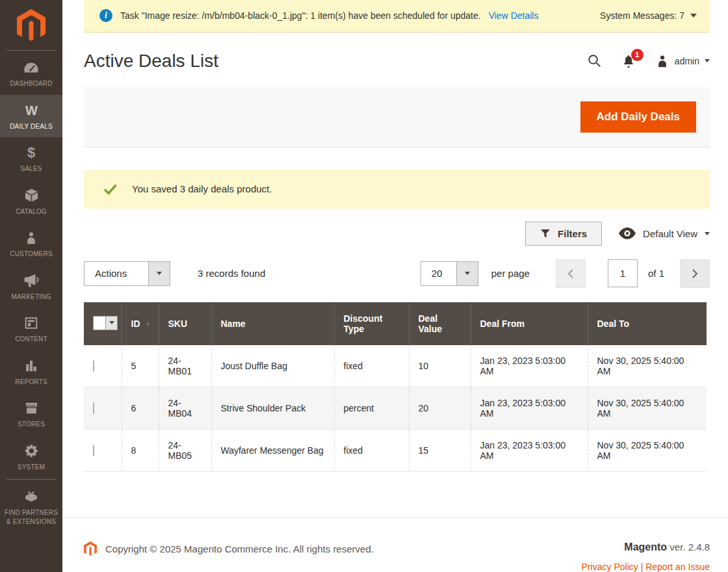 The width and height of the screenshot is (728, 572). What do you see at coordinates (31, 116) in the screenshot?
I see `sidebar-item-daily-deals: W DAILY DEALS` at bounding box center [31, 116].